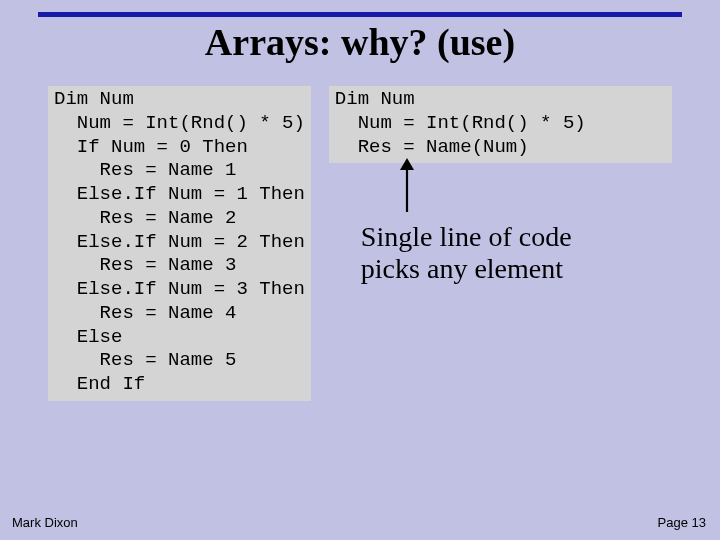 The width and height of the screenshot is (720, 540). I want to click on caption-text: Single line of code picks any element, so click(466, 253).